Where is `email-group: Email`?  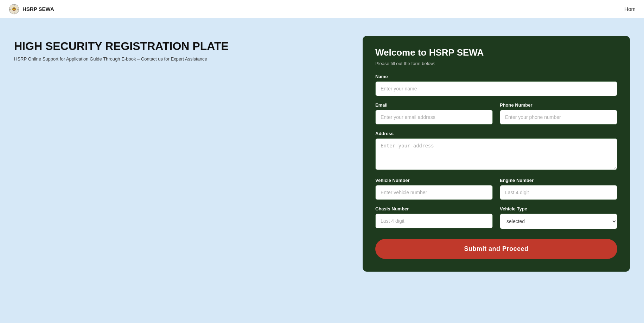
email-group: Email is located at coordinates (434, 113).